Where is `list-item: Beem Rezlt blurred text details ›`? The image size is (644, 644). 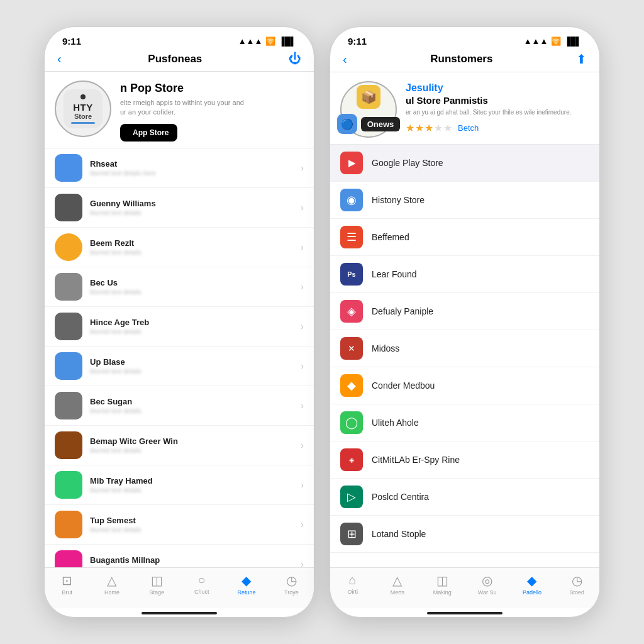
list-item: Beem Rezlt blurred text details › is located at coordinates (179, 248).